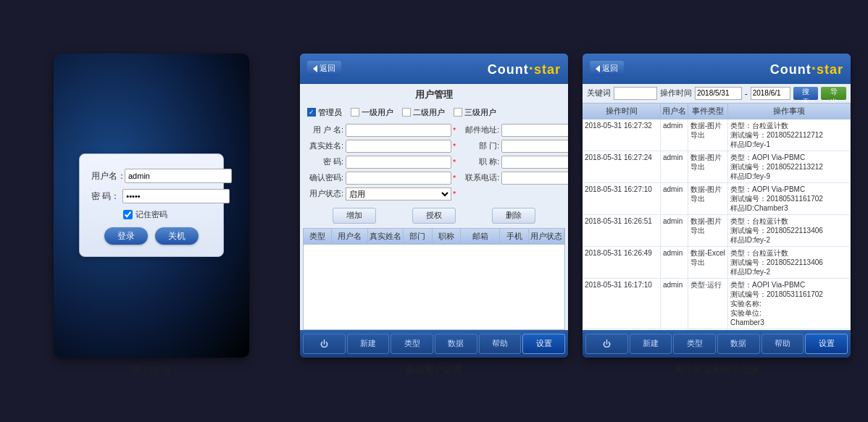  What do you see at coordinates (456, 344) in the screenshot?
I see `user-footer-data: 数据` at bounding box center [456, 344].